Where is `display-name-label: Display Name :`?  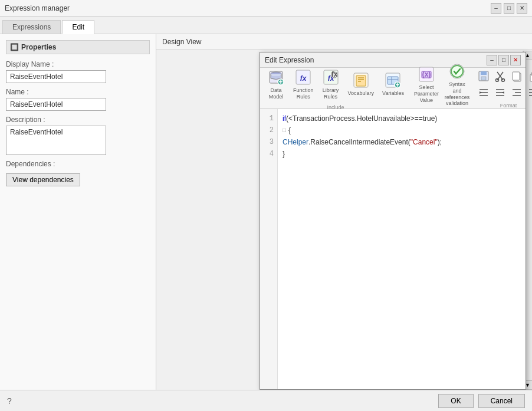 display-name-label: Display Name : is located at coordinates (78, 64).